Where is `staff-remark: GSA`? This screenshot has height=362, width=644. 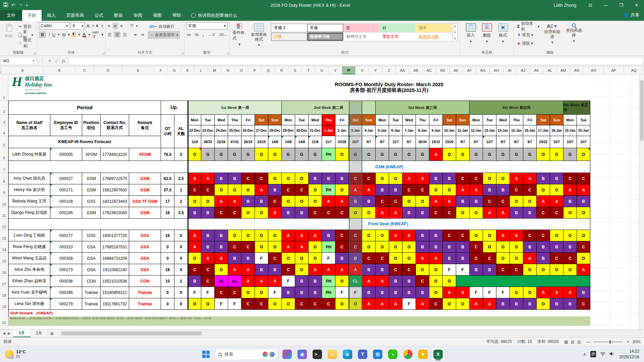 staff-remark: GSA is located at coordinates (145, 247).